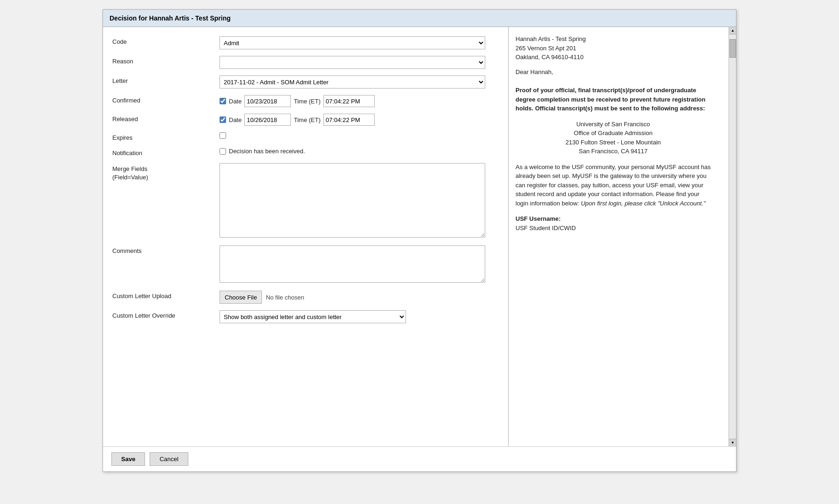  I want to click on code-select: Admit Deny Waitlist Defer Withdraw, so click(352, 43).